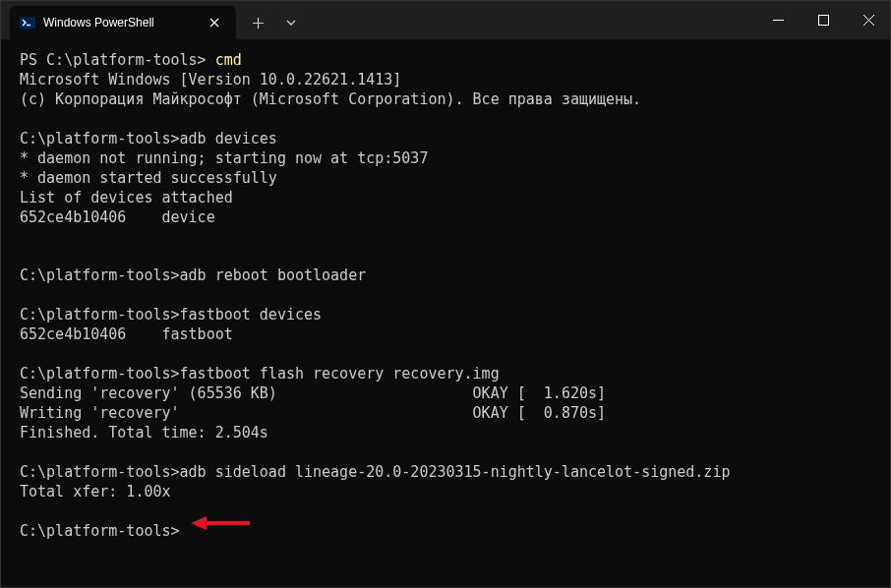 The image size is (891, 588). What do you see at coordinates (330, 99) in the screenshot?
I see `output-line: (c) Корпорация Майкрософт (Microsoft Cor…` at bounding box center [330, 99].